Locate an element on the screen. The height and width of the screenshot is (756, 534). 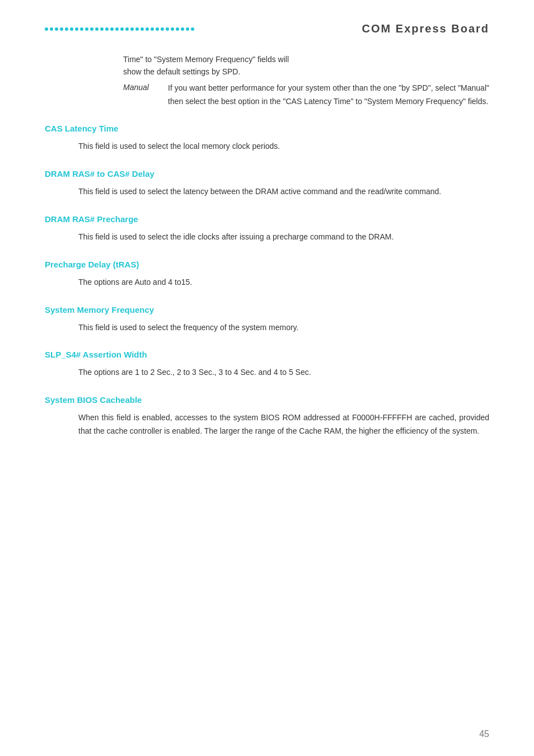
section-heading-system-bios: System BIOS Cacheable is located at coordinates (267, 400).